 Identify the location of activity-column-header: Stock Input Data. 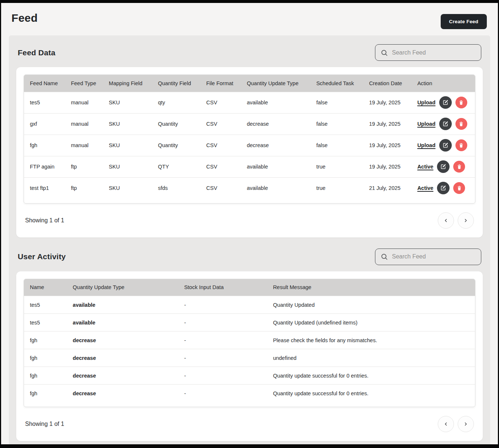
(223, 288).